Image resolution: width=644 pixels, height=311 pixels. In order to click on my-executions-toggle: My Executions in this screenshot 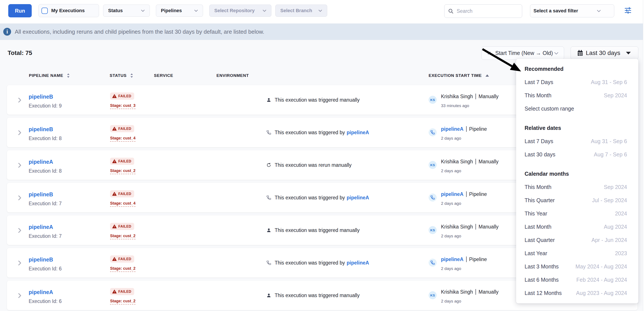, I will do `click(69, 11)`.